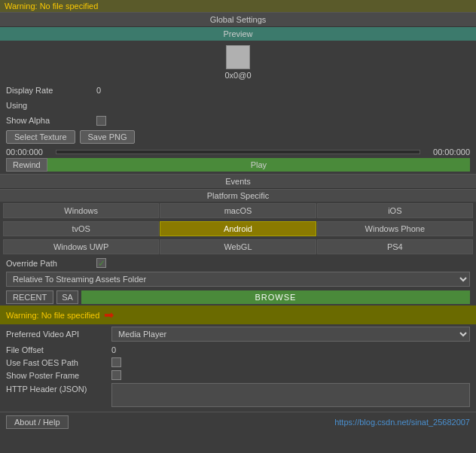  Describe the element at coordinates (447, 152) in the screenshot. I see `time-end-label: 00:00:000` at that location.